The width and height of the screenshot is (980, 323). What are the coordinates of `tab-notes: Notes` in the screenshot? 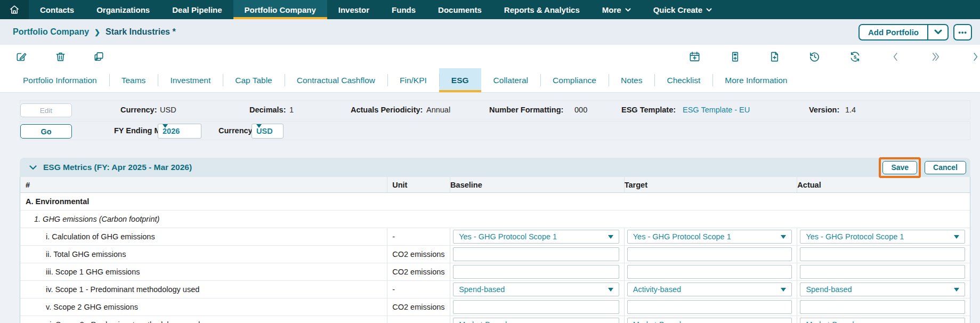 It's located at (632, 80).